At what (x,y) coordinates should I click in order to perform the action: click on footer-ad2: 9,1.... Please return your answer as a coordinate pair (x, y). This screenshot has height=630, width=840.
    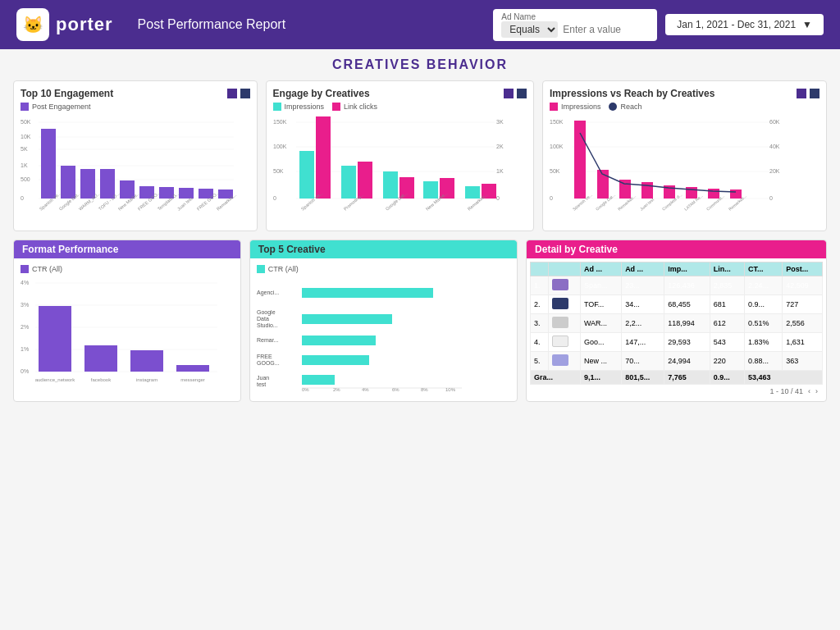
    Looking at the image, I should click on (600, 377).